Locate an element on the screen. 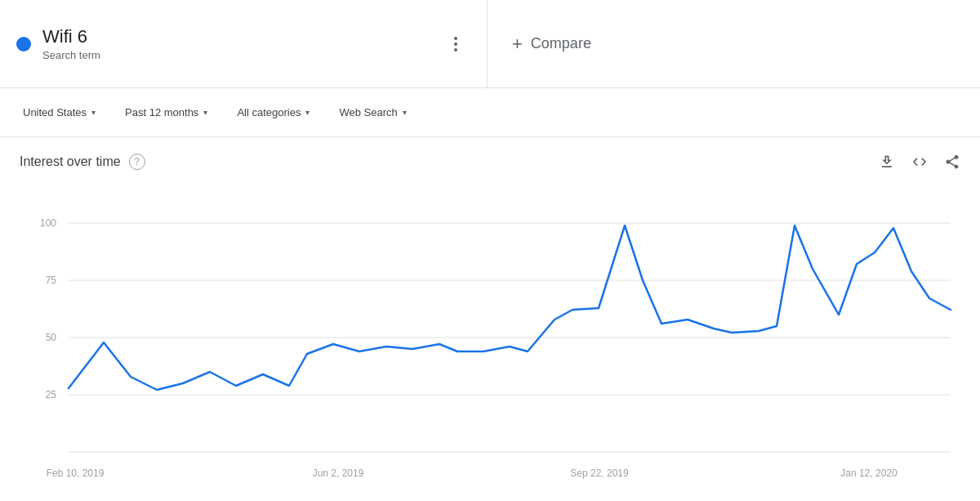 The height and width of the screenshot is (501, 980). categories-filter: All categories ▾ is located at coordinates (273, 113).